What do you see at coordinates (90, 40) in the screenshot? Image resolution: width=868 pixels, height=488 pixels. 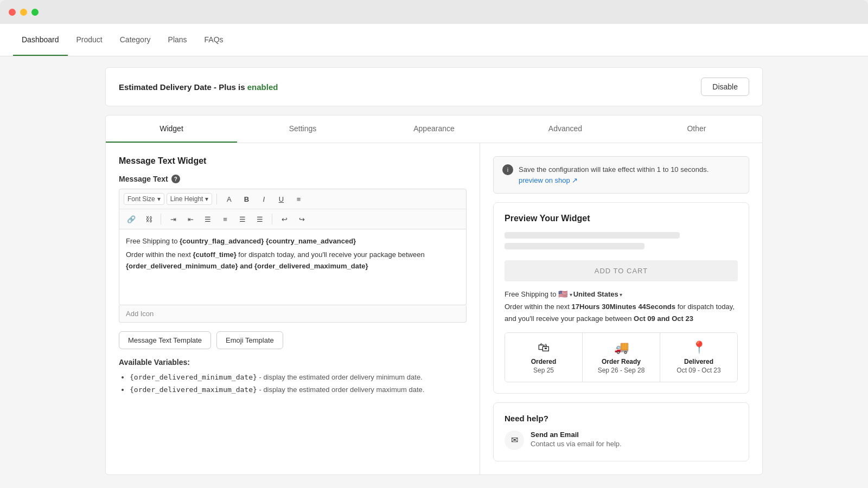 I see `nav-product: Product` at bounding box center [90, 40].